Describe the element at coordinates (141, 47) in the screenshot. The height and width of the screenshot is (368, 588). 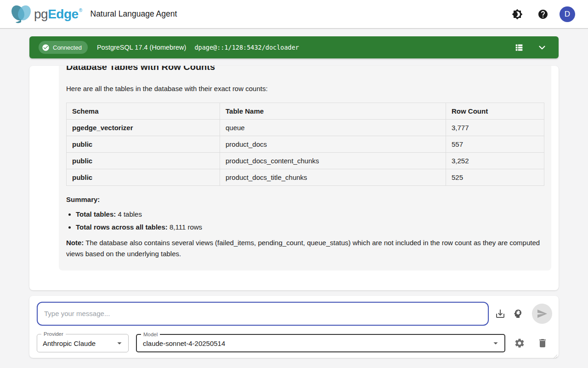
I see `server-version-label: PostgreSQL 17.4 (Homebrew)` at that location.